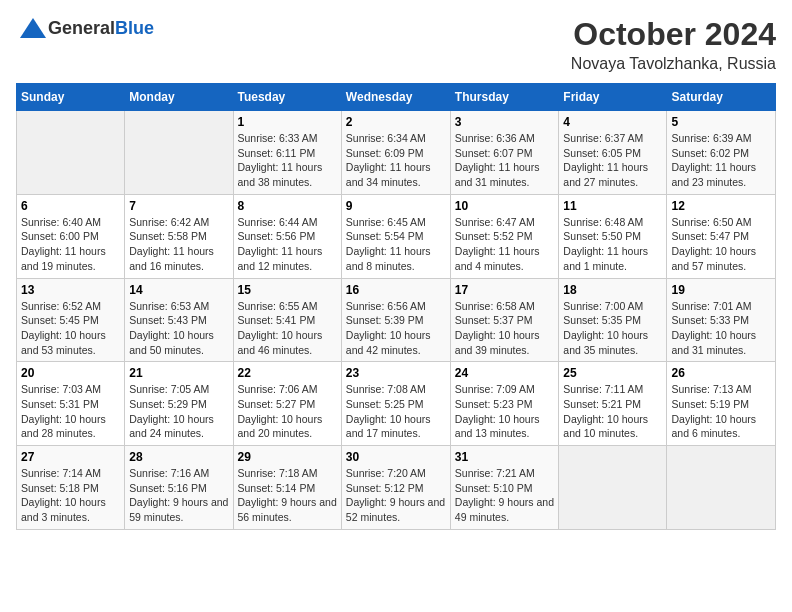 The width and height of the screenshot is (792, 612). I want to click on day-cell: 8Sunrise: 6:44 AMSunset: 5:56 PMDaylight…, so click(287, 236).